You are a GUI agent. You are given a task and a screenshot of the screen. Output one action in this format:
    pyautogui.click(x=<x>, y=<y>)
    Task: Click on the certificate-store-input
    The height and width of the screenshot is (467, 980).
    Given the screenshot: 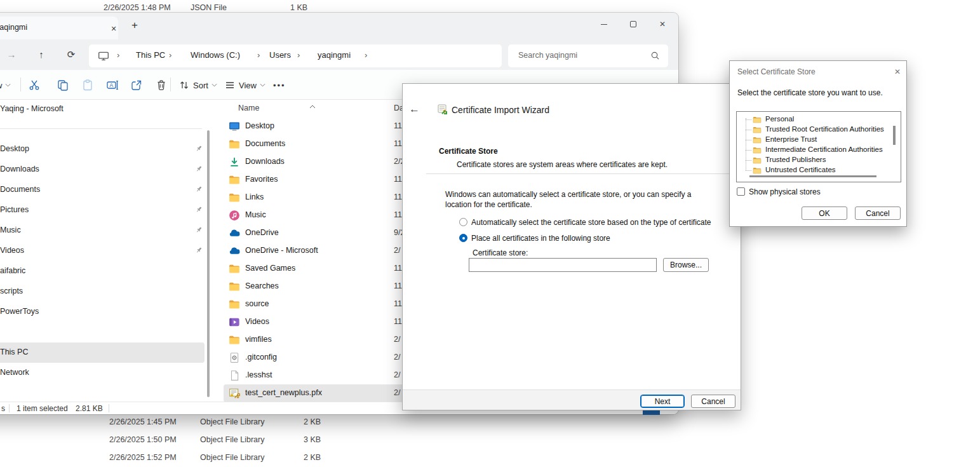 What is the action you would take?
    pyautogui.click(x=563, y=265)
    